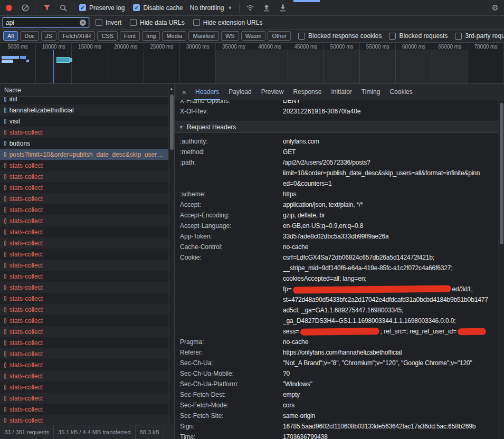  What do you see at coordinates (157, 23) in the screenshot?
I see `checkbox-hide-data-urls: Hide data URLs` at bounding box center [157, 23].